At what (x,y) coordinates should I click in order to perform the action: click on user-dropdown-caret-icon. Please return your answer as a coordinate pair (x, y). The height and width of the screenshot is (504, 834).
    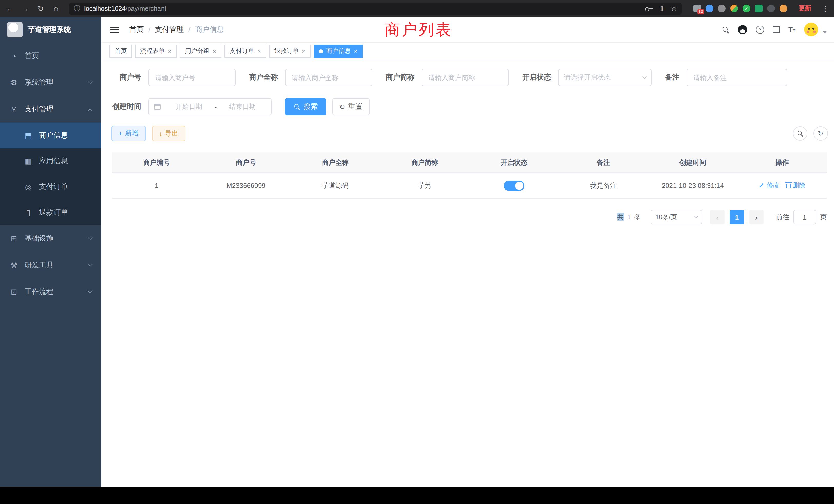
    Looking at the image, I should click on (825, 32).